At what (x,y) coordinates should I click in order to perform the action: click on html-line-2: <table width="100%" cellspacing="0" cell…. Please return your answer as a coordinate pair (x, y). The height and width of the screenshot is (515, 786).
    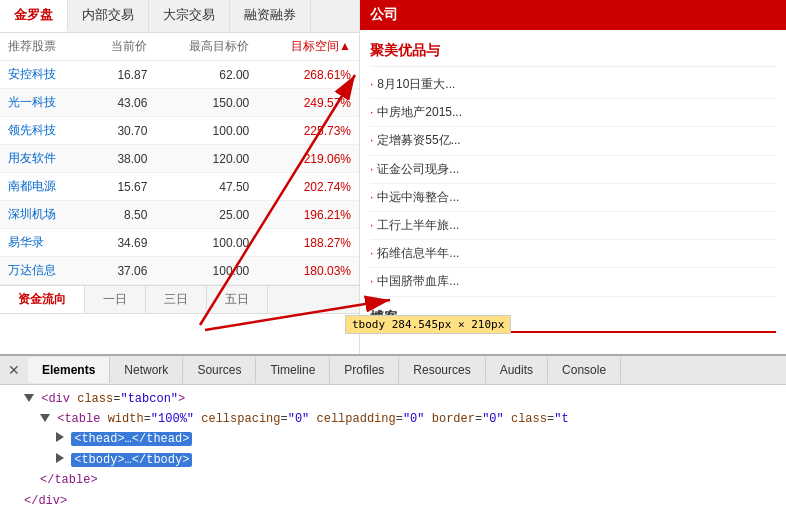
    Looking at the image, I should click on (393, 419).